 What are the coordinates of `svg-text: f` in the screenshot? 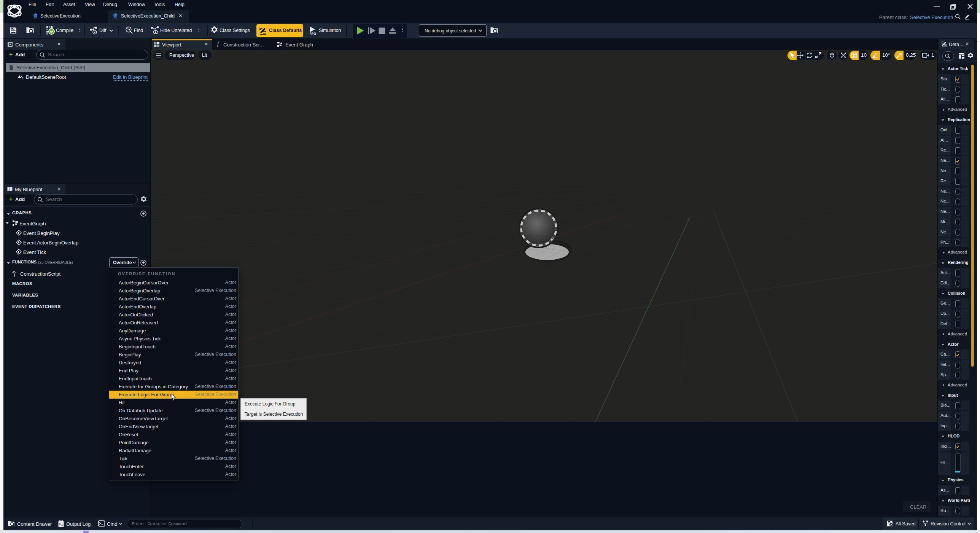 It's located at (15, 275).